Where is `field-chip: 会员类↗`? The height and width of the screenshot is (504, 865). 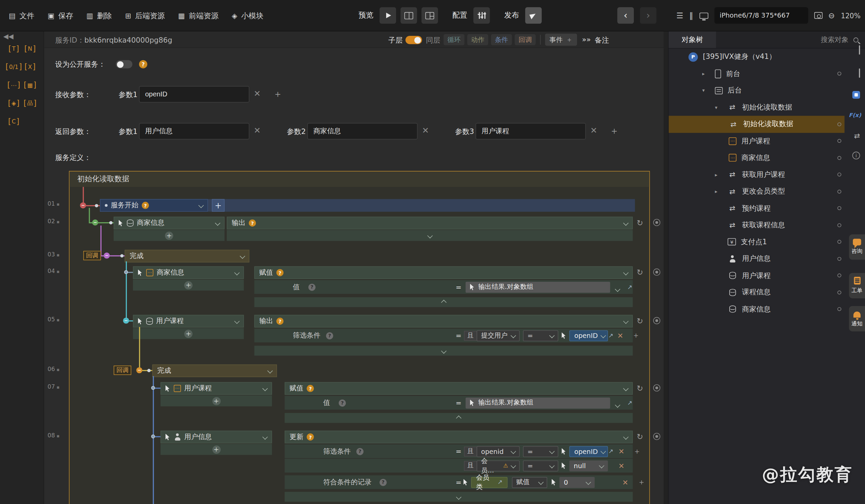 field-chip: 会员类↗ is located at coordinates (489, 482).